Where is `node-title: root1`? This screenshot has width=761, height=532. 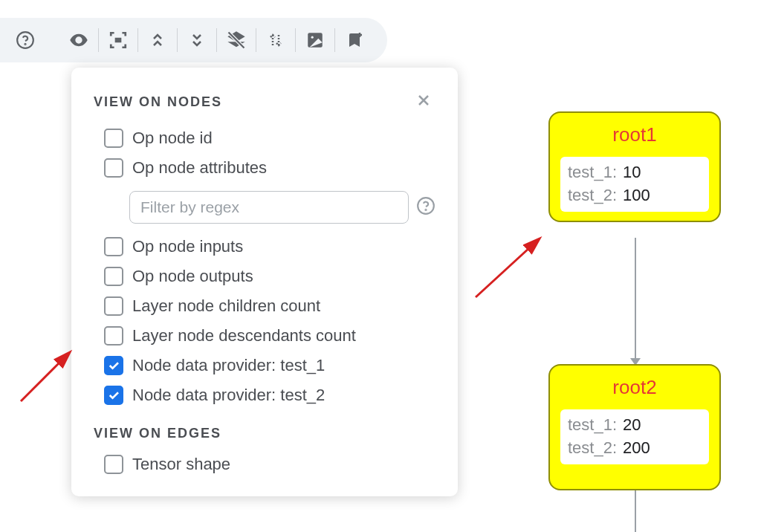 node-title: root1 is located at coordinates (635, 135).